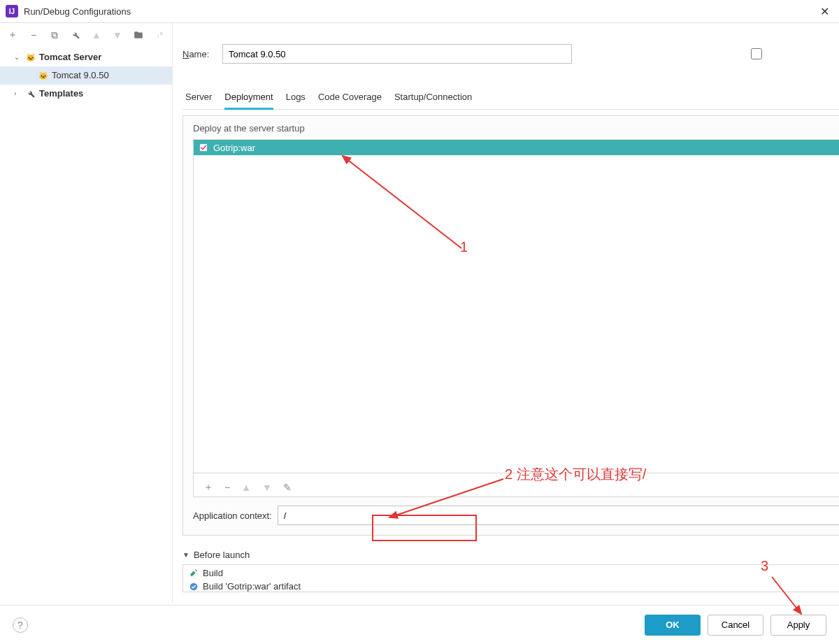 This screenshot has height=644, width=839. What do you see at coordinates (516, 485) in the screenshot?
I see `deploy-toolbar: ＋ − ▲ ▼ ✎` at bounding box center [516, 485].